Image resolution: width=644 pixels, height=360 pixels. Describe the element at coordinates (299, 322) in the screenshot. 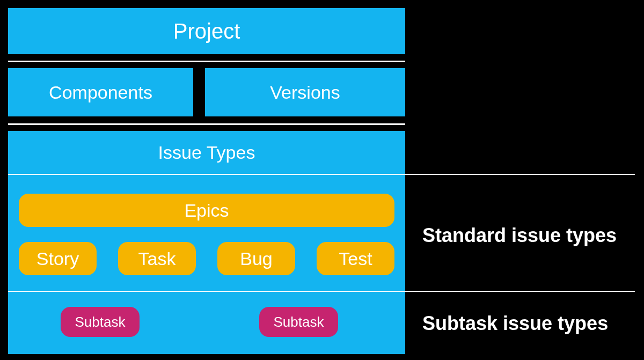

I see `subtask-label-2: Subtask` at that location.